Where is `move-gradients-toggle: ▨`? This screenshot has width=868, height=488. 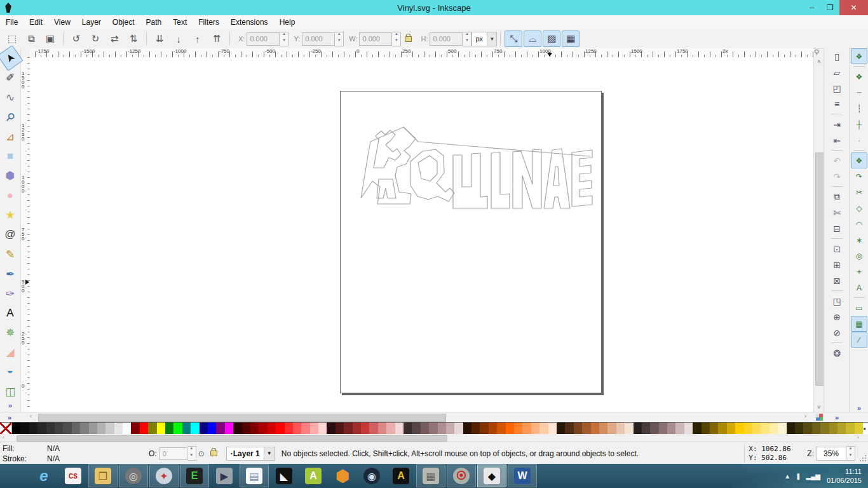
move-gradients-toggle: ▨ is located at coordinates (552, 39).